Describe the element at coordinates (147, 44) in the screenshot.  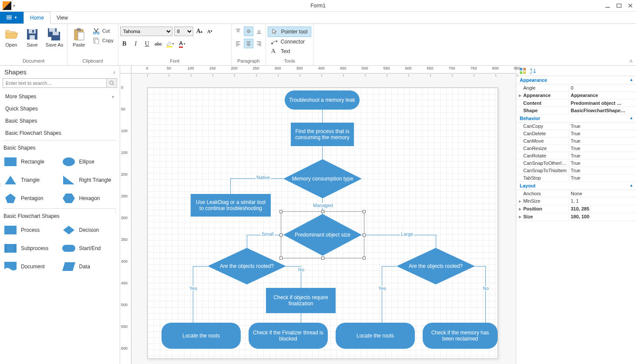
I see `underline-button: U` at that location.